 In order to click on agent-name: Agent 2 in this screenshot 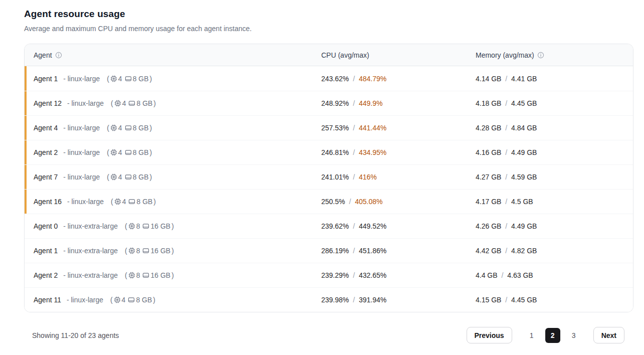, I will do `click(46, 275)`.